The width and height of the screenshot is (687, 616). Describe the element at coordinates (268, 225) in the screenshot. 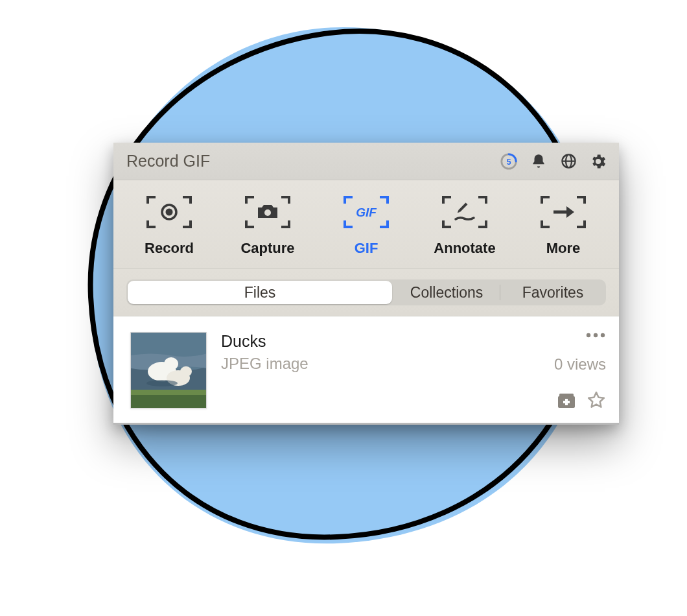

I see `tool-capture: Capture` at that location.